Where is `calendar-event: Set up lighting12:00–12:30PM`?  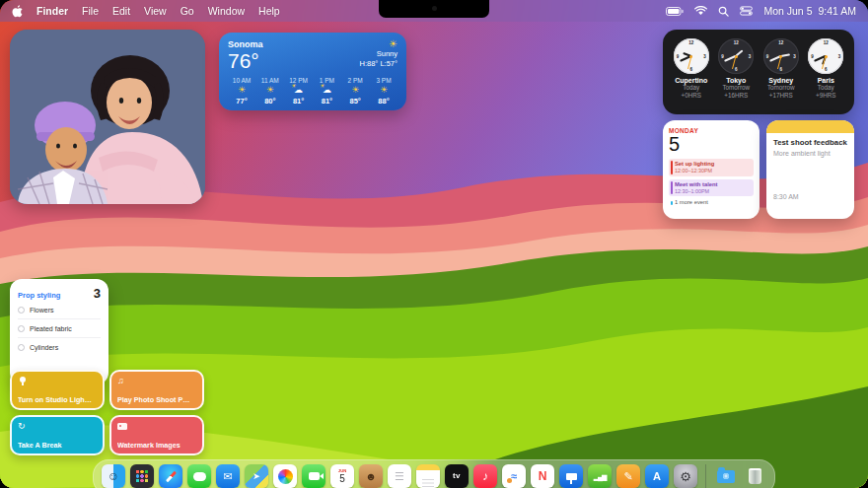
calendar-event: Set up lighting12:00–12:30PM is located at coordinates (711, 168).